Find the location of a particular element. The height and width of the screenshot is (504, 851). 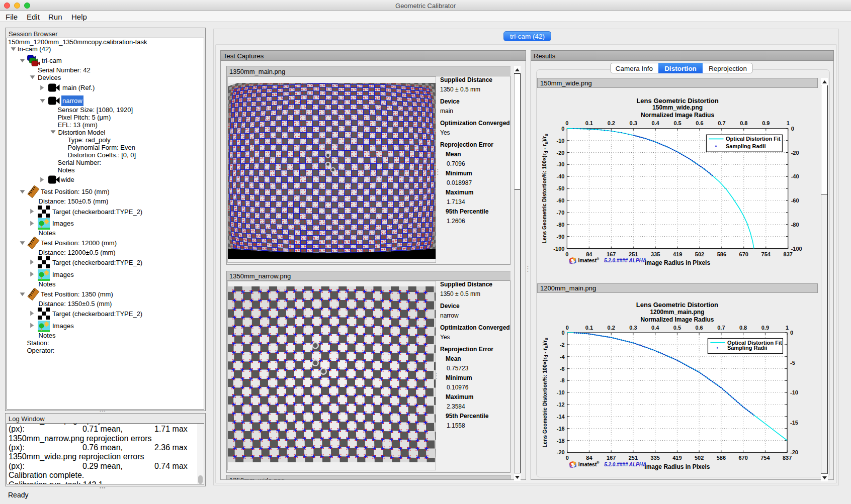

svg-text: -18 is located at coordinates (561, 441).